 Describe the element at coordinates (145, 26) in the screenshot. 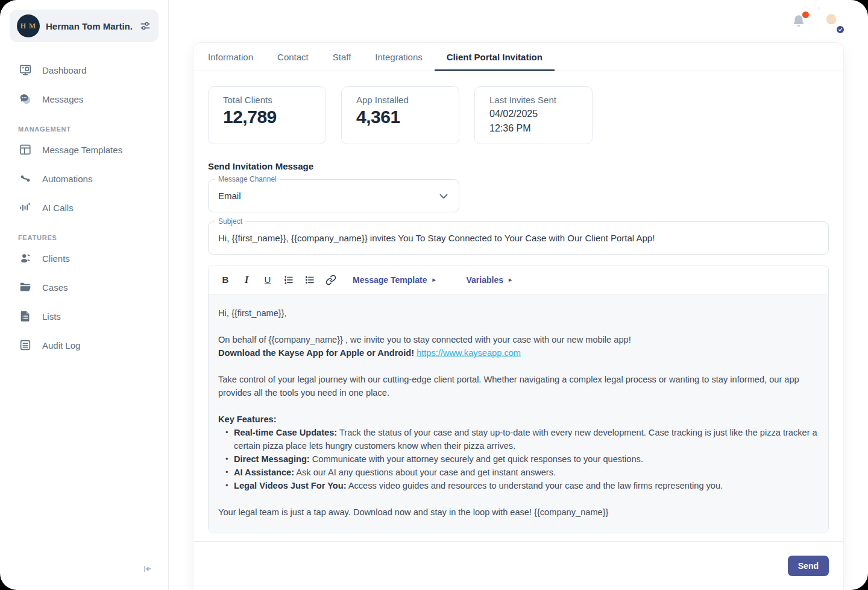

I see `account-settings-sliders-icon` at that location.